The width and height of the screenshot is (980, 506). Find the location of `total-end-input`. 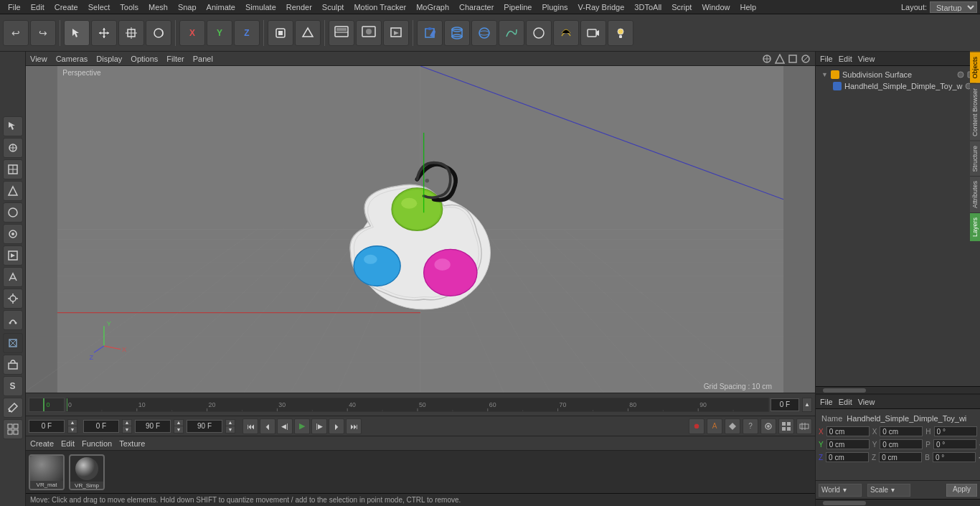

total-end-input is located at coordinates (204, 426).